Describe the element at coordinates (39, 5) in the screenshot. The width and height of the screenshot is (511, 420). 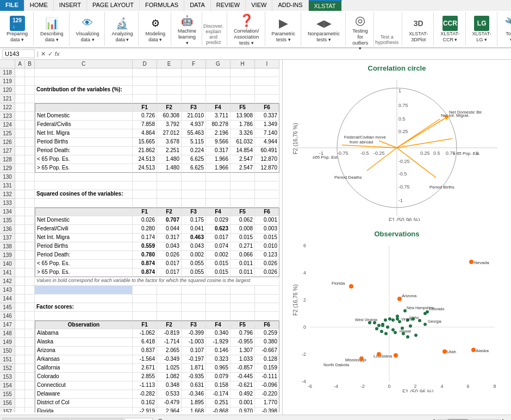
I see `tab-home: HOME` at that location.